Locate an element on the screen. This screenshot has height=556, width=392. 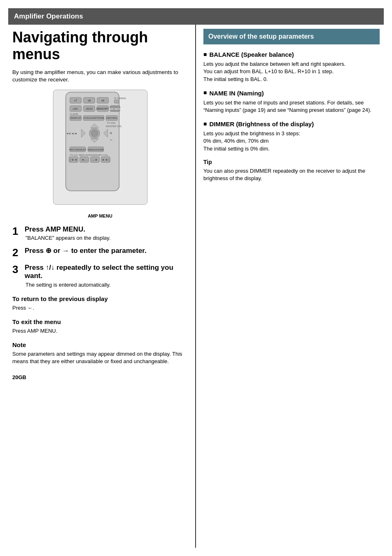
step-3: 3 Press ↑/↓ repeatedly to select the set… is located at coordinates (100, 276).